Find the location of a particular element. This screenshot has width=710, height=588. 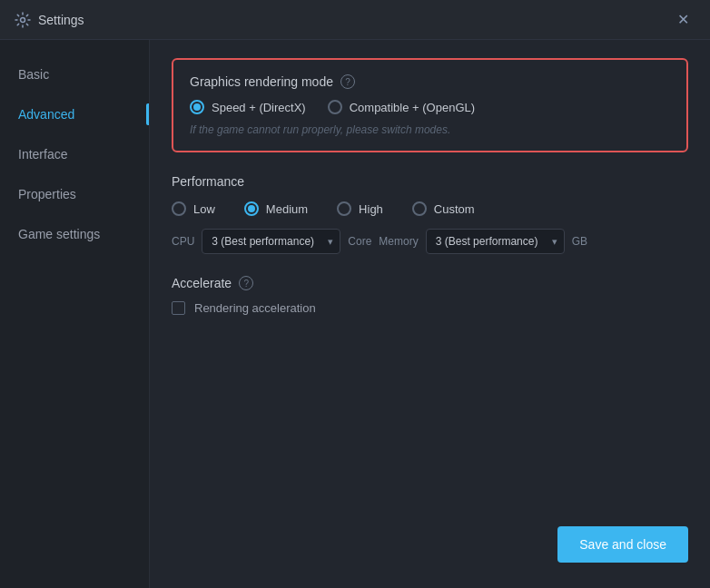

speed-directx-option: Speed + (DirectX) is located at coordinates (248, 107).